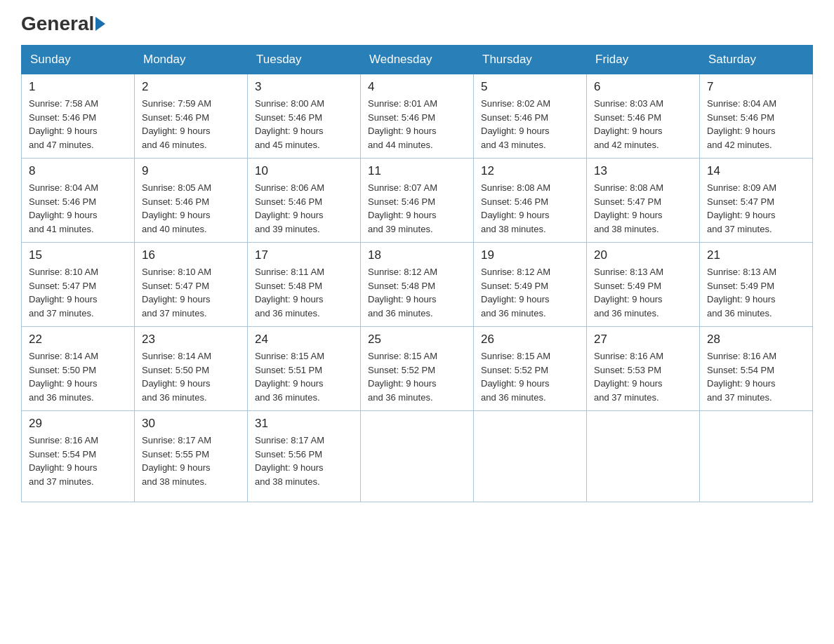 The height and width of the screenshot is (644, 834). What do you see at coordinates (756, 293) in the screenshot?
I see `day-info: Sunrise: 8:13 AM Sunset: 5:49 PM Dayligh…` at bounding box center [756, 293].